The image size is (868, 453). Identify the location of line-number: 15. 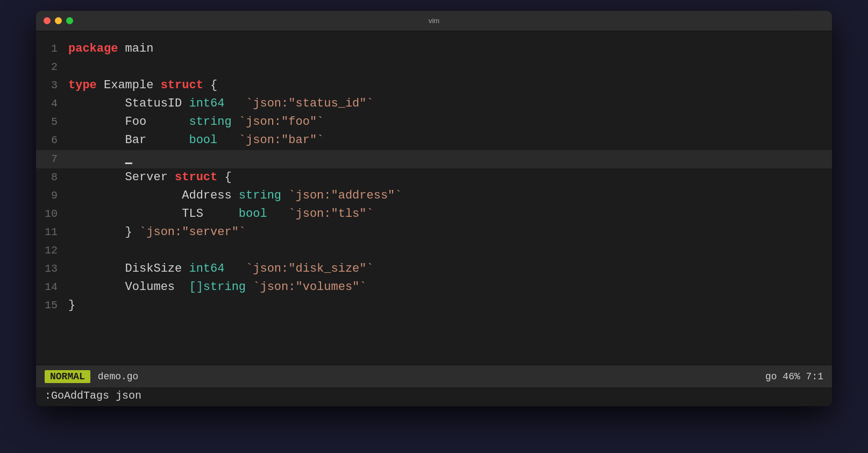
(52, 306).